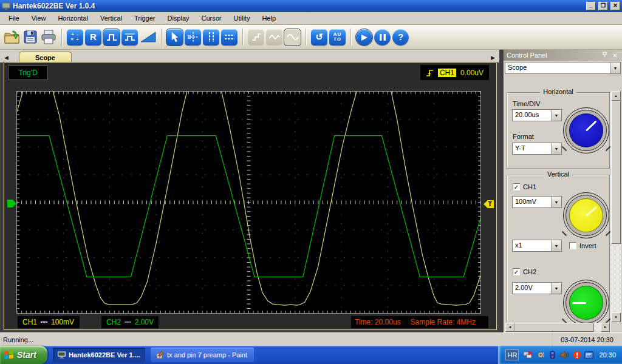  Describe the element at coordinates (202, 355) in the screenshot. I see `taskbar-task-paint: tx and pin 7 preamp - Paint` at that location.